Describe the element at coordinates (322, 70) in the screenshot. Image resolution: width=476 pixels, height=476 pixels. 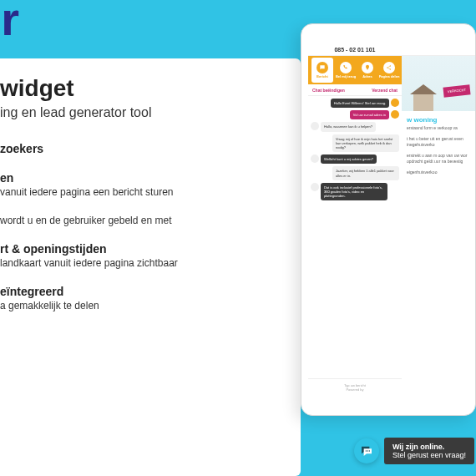
I see `toolbar-button-message: Bericht` at that location.